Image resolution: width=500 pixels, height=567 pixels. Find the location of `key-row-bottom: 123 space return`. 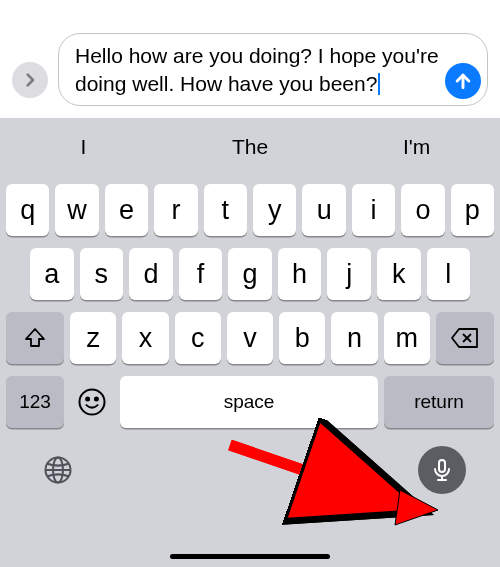

key-row-bottom: 123 space return is located at coordinates (250, 402).